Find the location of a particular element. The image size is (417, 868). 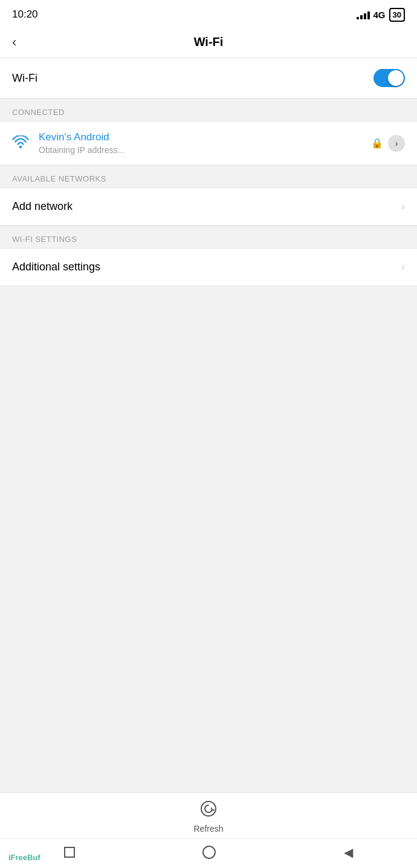

chevron-right-icon: › is located at coordinates (396, 143).